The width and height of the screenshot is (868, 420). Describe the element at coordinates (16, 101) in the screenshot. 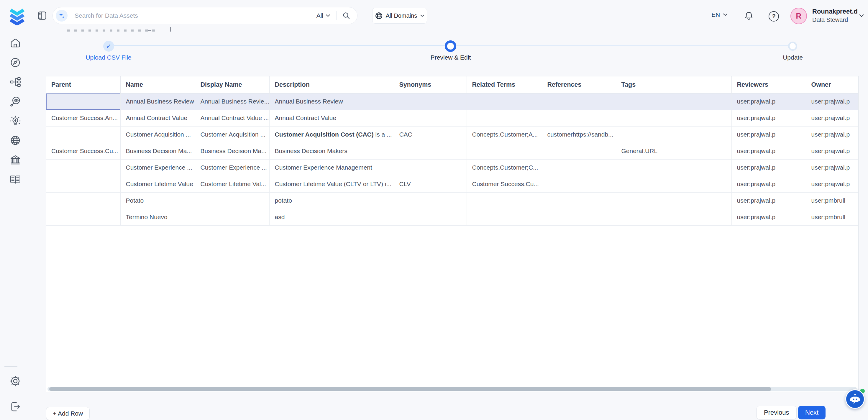

I see `observability-icon` at that location.